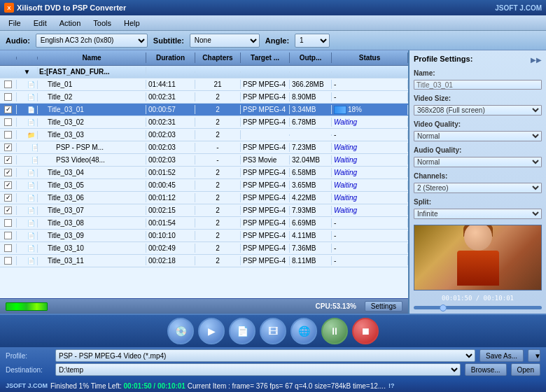 The height and width of the screenshot is (392, 546). Describe the element at coordinates (92, 41) in the screenshot. I see `audio-select: English AC3 2ch (0x80)` at that location.